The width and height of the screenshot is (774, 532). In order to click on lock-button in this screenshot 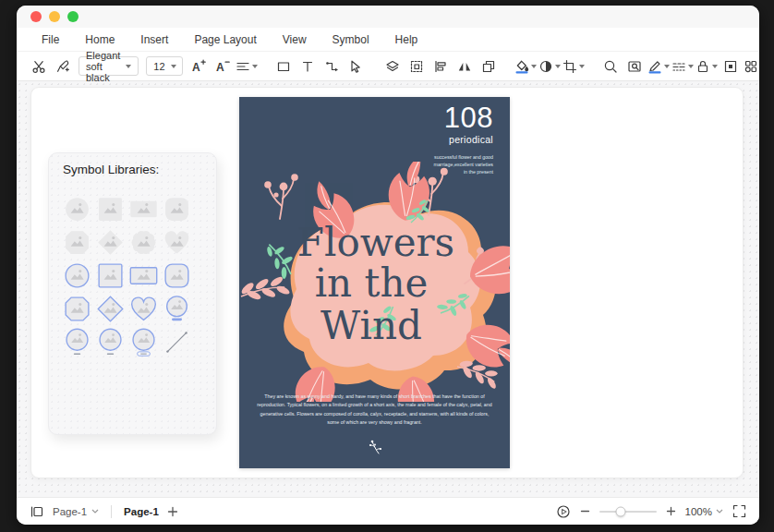, I will do `click(707, 66)`.